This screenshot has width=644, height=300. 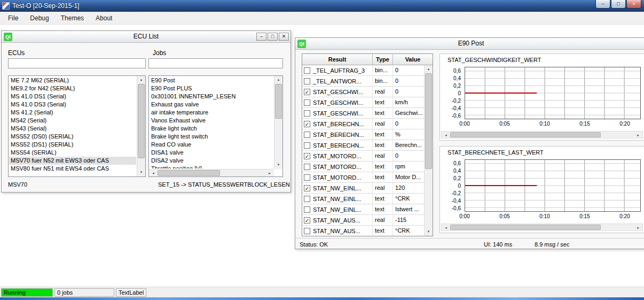 What do you see at coordinates (363, 71) in the screenshot?
I see `result-row: _TEL_AUFTRAG_3bin...0` at bounding box center [363, 71].